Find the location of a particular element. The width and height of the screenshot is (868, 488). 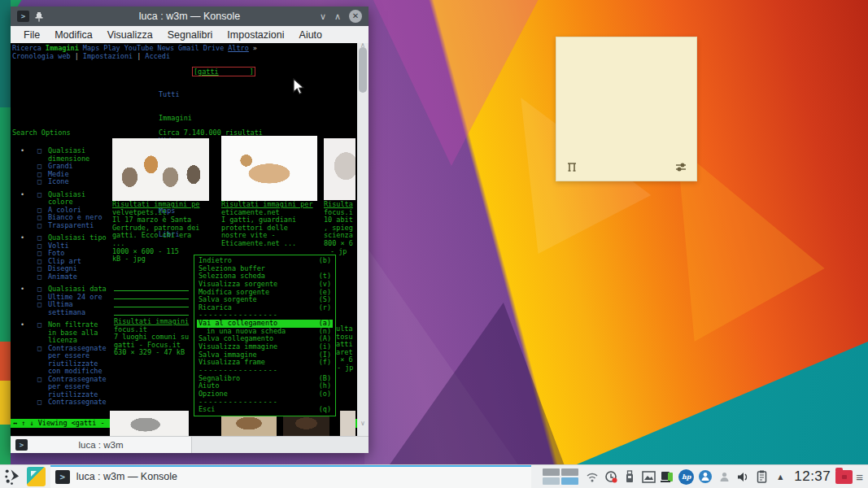

result-eticamente: Risultati immagini per eticamente.net I … is located at coordinates (267, 224).